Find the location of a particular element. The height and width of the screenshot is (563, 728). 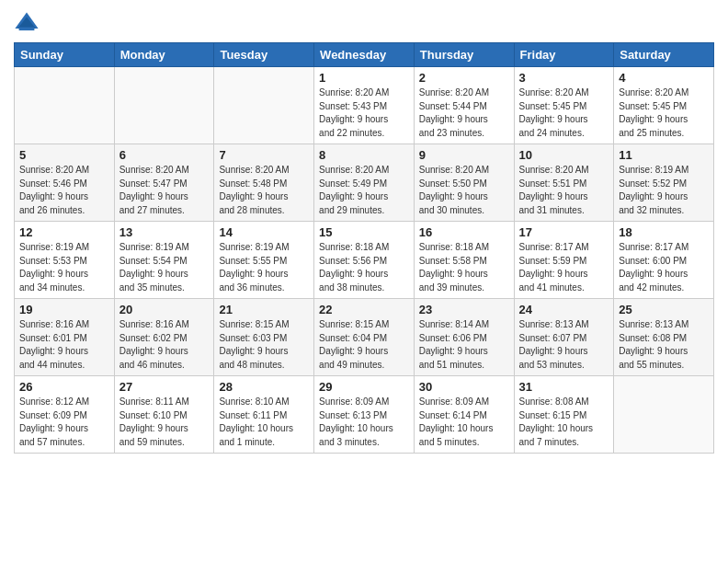

weekday-header-wednesday: Wednesday is located at coordinates (364, 55).